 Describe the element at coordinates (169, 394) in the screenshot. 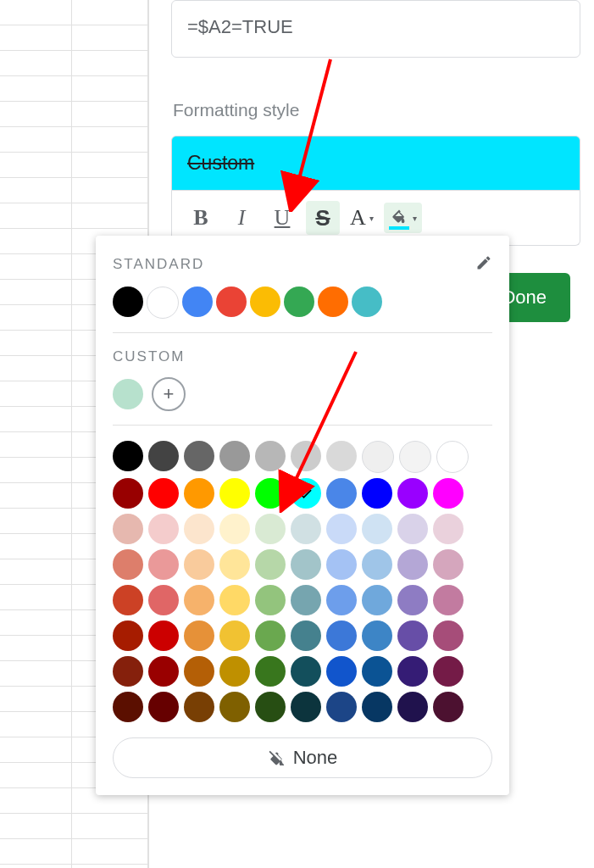

I see `add-custom-color-button: +` at that location.